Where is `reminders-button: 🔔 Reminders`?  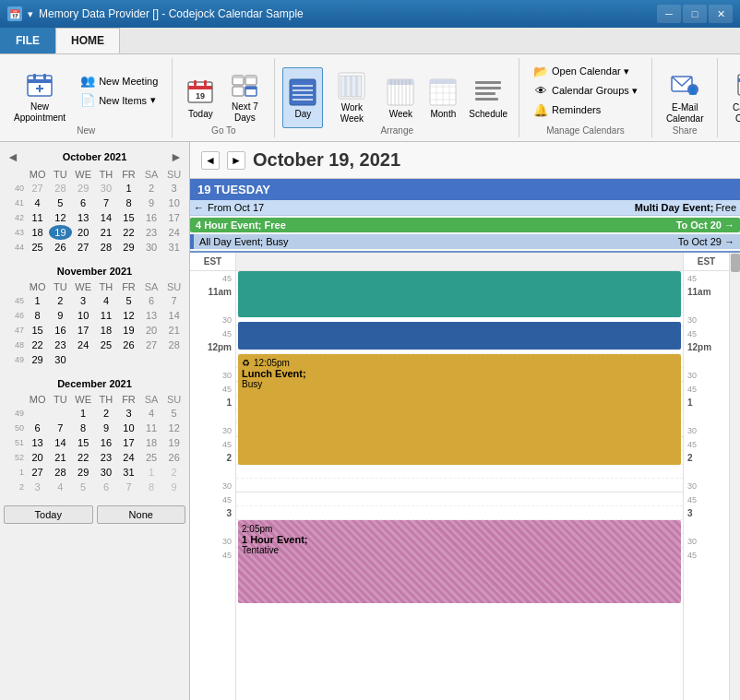 reminders-button: 🔔 Reminders is located at coordinates (585, 110).